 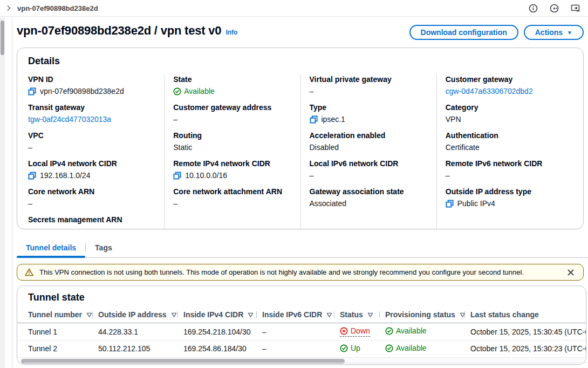 What do you see at coordinates (369, 141) in the screenshot?
I see `field-acceleration-enabled: Acceleration enabled Disabled` at bounding box center [369, 141].